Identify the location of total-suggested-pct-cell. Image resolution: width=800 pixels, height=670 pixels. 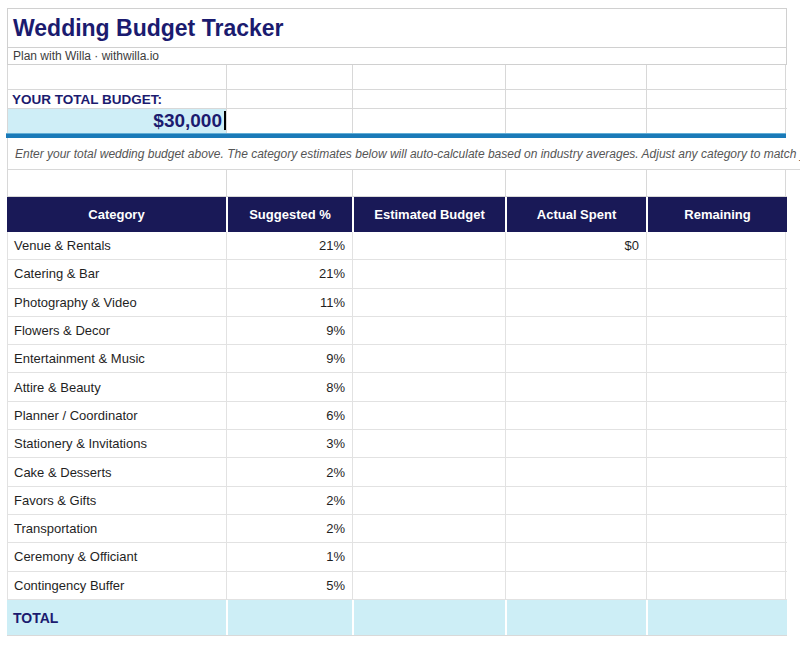
(290, 618).